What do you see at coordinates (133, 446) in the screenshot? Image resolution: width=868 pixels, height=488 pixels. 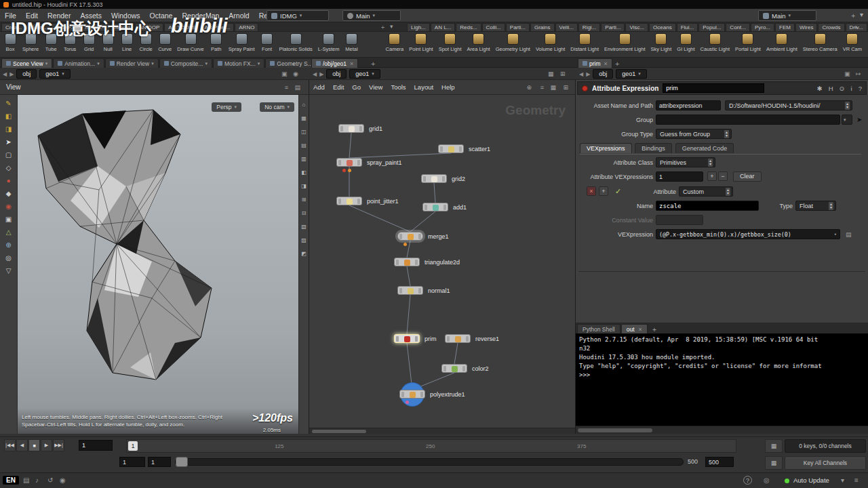 I see `playhead-marker: 1` at bounding box center [133, 446].